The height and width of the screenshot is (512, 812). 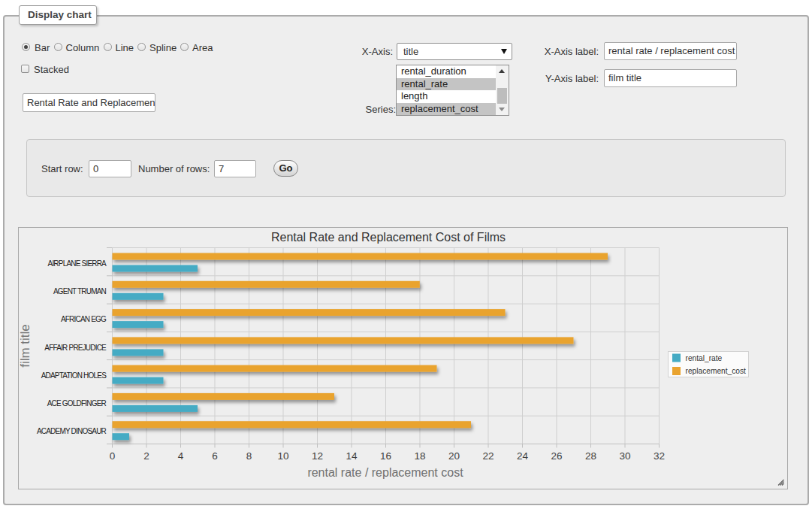 What do you see at coordinates (523, 456) in the screenshot?
I see `svg-text: 24` at bounding box center [523, 456].